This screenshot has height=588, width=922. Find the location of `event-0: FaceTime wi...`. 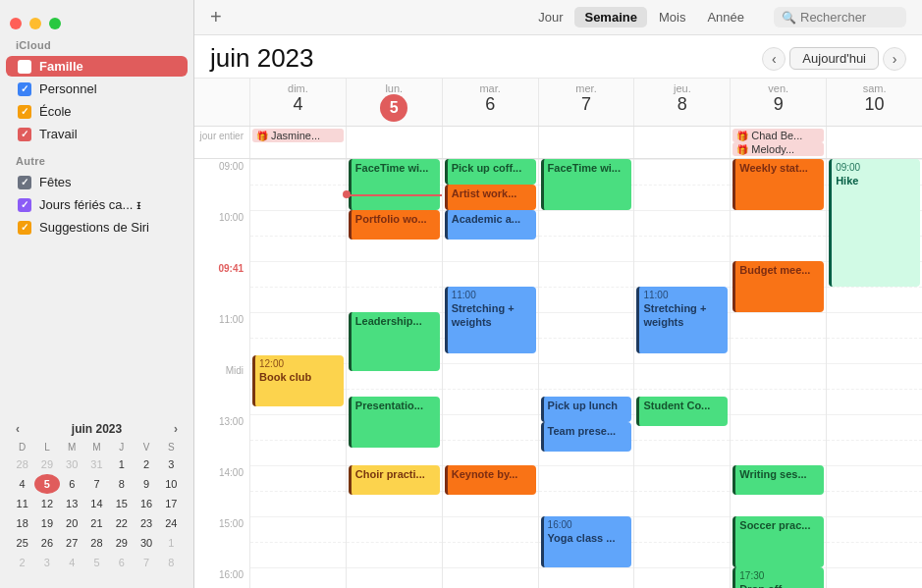

event-0: FaceTime wi... is located at coordinates (395, 185).